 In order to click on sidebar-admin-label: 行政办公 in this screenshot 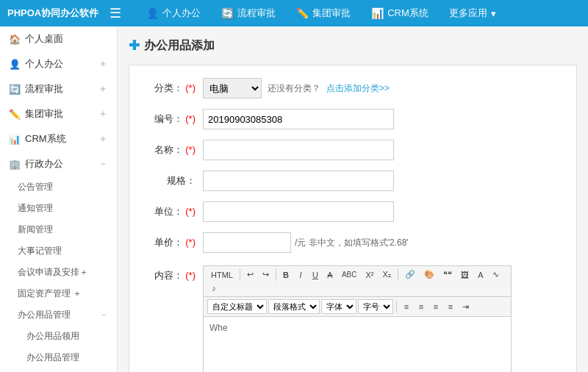, I will do `click(44, 164)`.